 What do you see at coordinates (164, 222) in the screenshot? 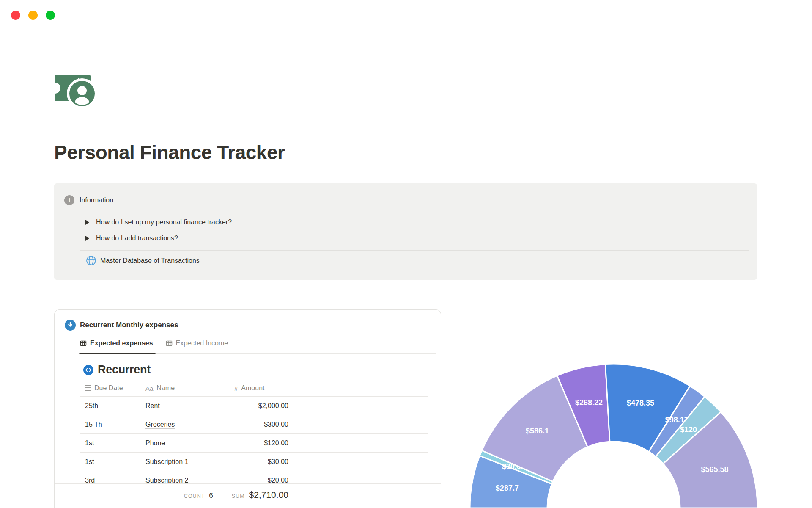
I see `toggle-label: How do I set up my personal finance trac…` at bounding box center [164, 222].